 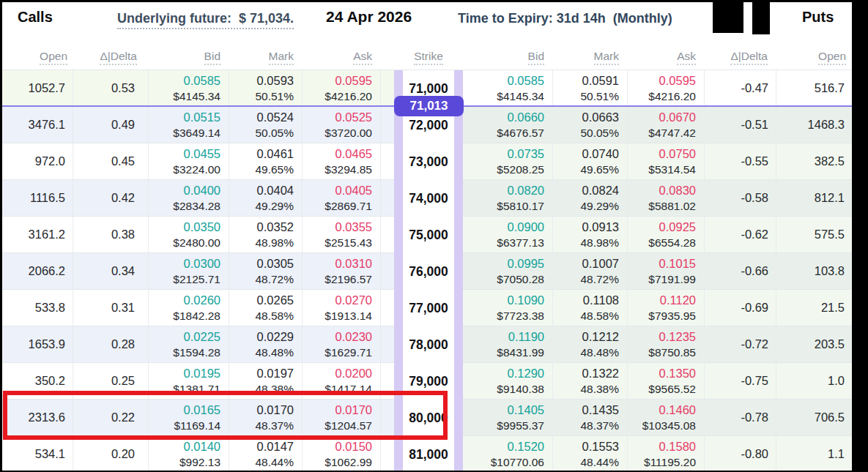 I want to click on call-bid-cell: 0.0225 $1594.28, so click(x=189, y=345).